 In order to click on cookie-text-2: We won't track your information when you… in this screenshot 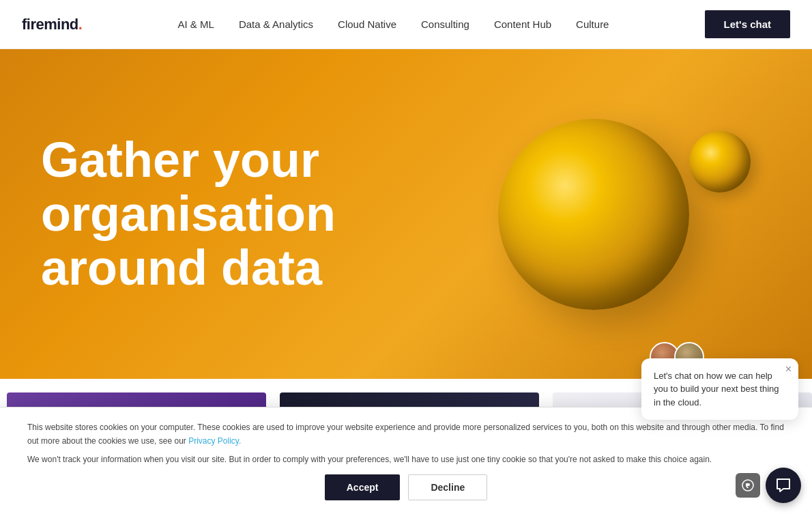, I will do `click(406, 460)`.